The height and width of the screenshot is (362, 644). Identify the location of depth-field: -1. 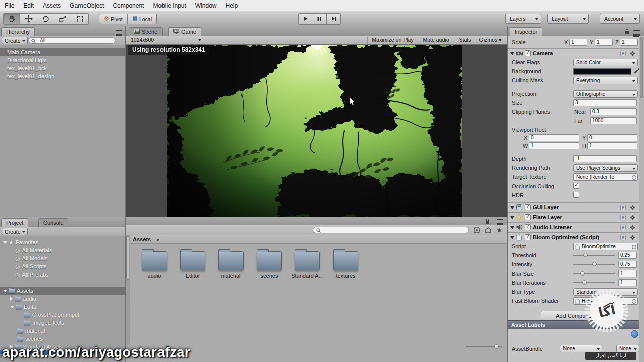
(605, 159).